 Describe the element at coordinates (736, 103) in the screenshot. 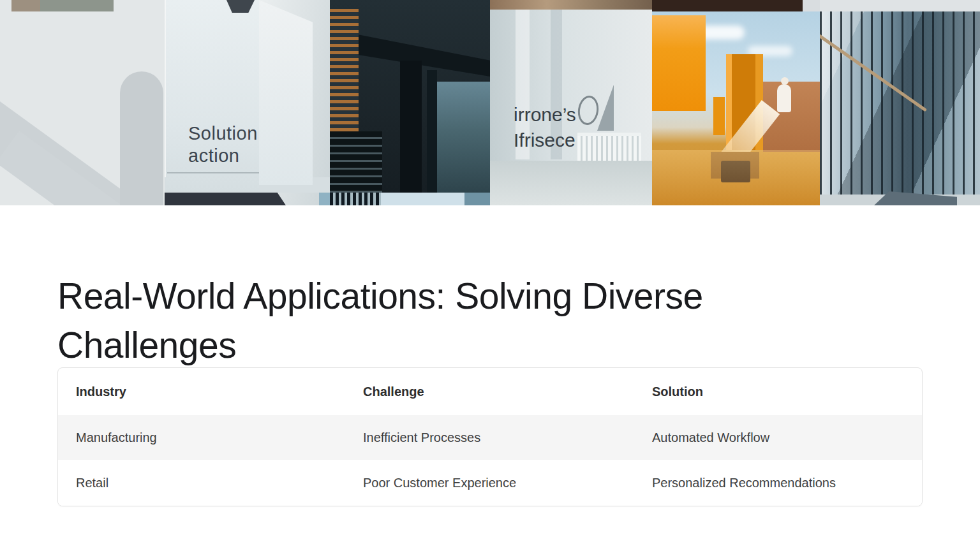

I see `hero-panel-orange-plaza` at that location.